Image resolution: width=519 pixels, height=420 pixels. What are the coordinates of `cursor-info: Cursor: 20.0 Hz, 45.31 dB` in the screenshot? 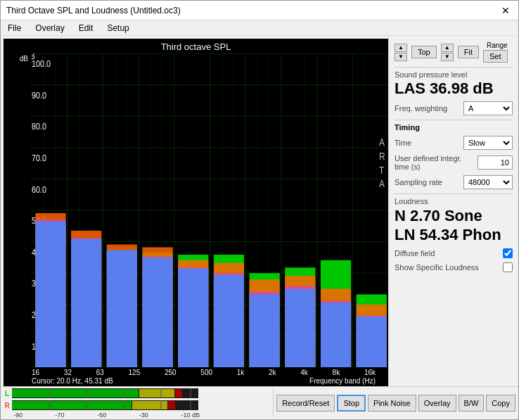 It's located at (72, 381).